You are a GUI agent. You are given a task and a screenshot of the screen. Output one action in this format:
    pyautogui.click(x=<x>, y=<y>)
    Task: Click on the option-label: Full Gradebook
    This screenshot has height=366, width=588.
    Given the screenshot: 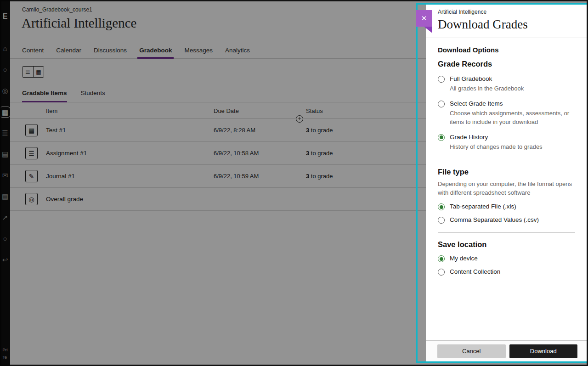 What is the action you would take?
    pyautogui.click(x=515, y=79)
    